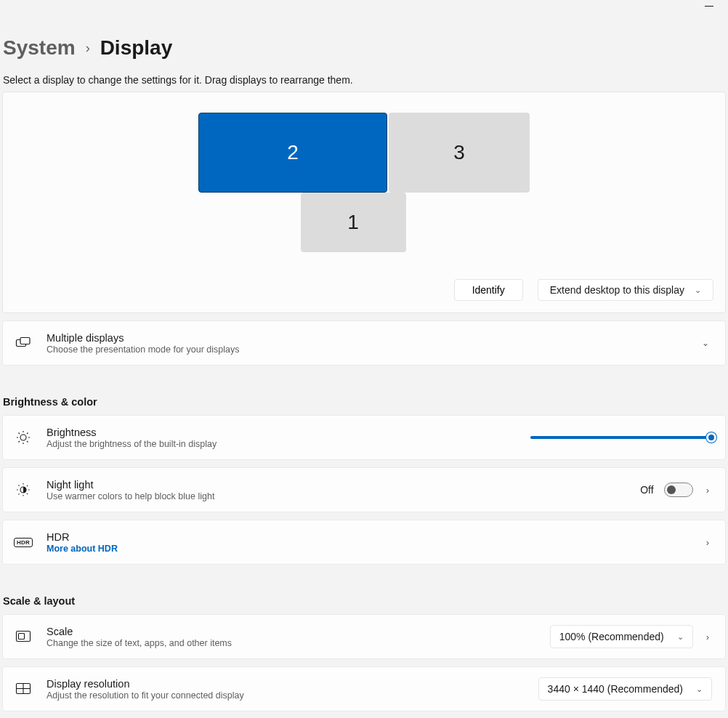 The image size is (728, 718). What do you see at coordinates (364, 637) in the screenshot?
I see `scale-row: Scale Change the size of text, apps, and…` at bounding box center [364, 637].